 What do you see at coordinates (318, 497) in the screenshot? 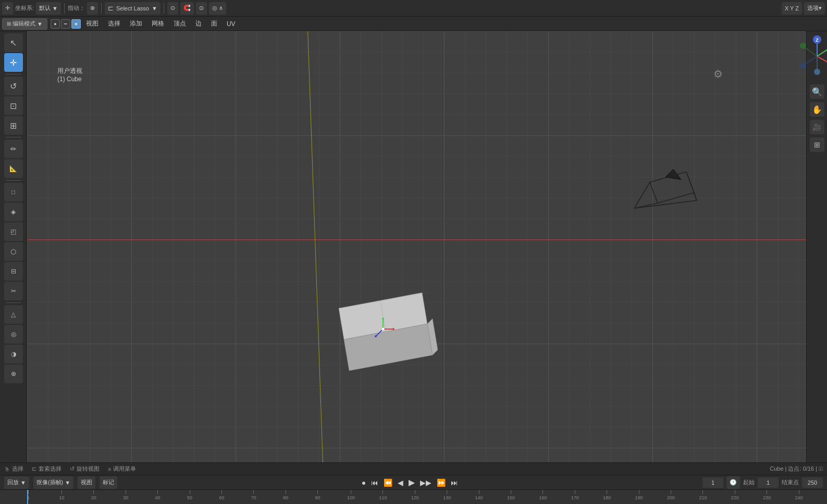
I see `timeline-marker-90: 90` at bounding box center [318, 497].